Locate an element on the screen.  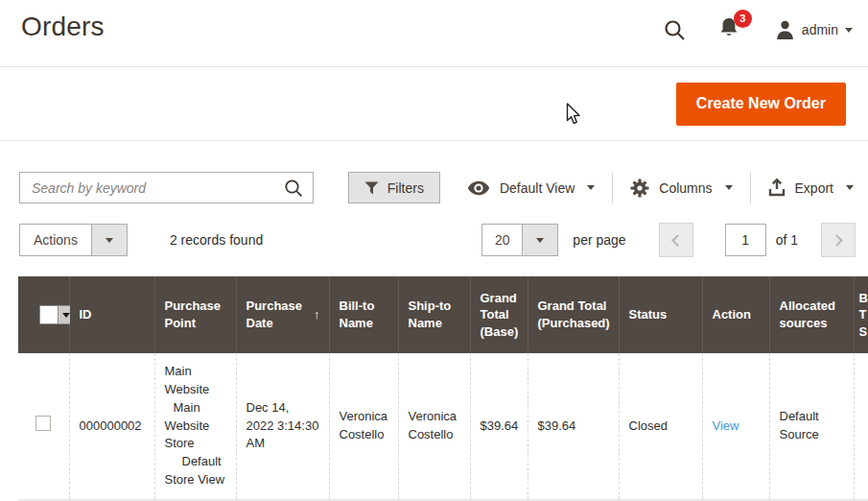
global-search-icon is located at coordinates (675, 31).